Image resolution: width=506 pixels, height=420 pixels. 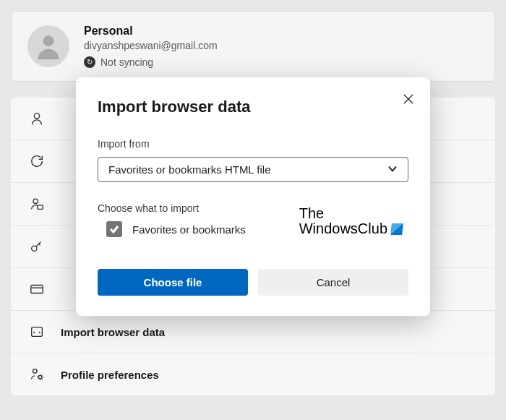 I want to click on chevron-down-icon, so click(x=393, y=169).